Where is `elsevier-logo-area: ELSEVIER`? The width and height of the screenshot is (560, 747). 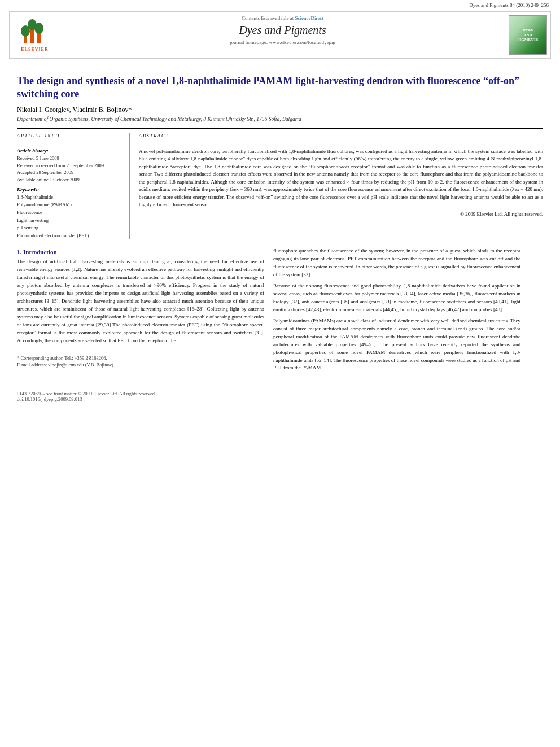 elsevier-logo-area: ELSEVIER is located at coordinates (35, 35).